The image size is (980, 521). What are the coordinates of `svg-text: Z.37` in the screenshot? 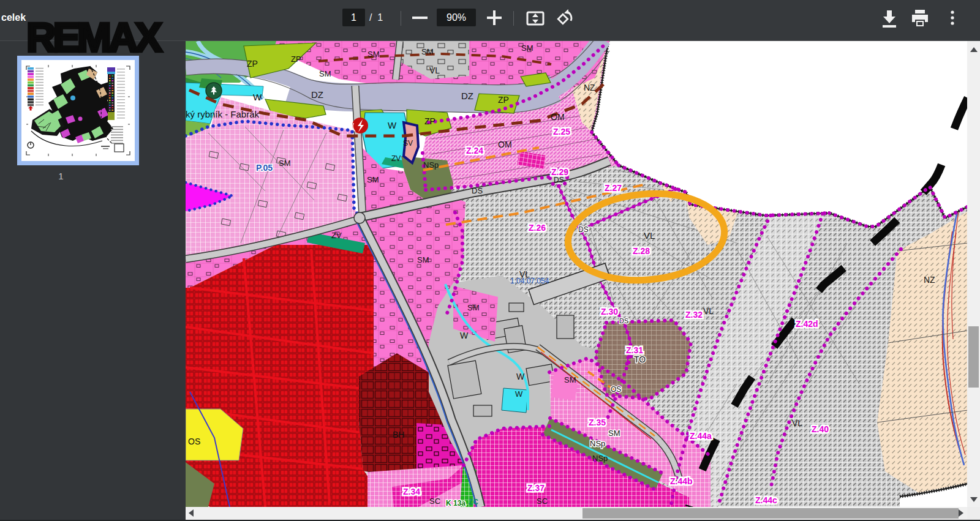 It's located at (536, 488).